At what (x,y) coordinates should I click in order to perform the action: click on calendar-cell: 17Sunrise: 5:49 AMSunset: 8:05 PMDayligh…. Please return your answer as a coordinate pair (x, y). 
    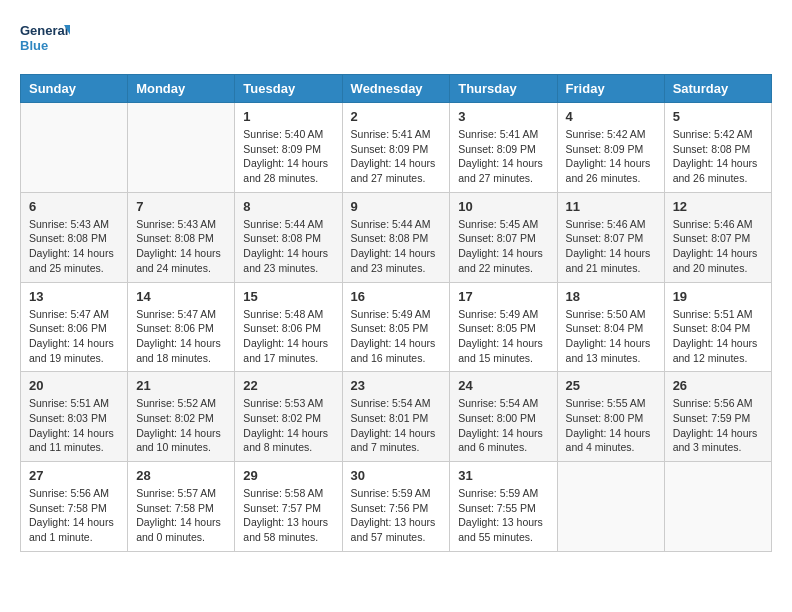
    Looking at the image, I should click on (504, 327).